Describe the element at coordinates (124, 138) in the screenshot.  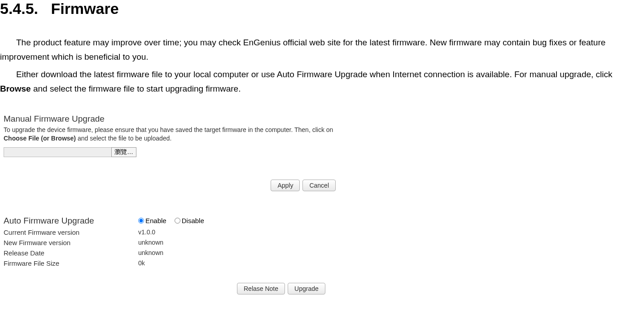
I see `manual-desc-after: and select the file to be uploaded.` at that location.